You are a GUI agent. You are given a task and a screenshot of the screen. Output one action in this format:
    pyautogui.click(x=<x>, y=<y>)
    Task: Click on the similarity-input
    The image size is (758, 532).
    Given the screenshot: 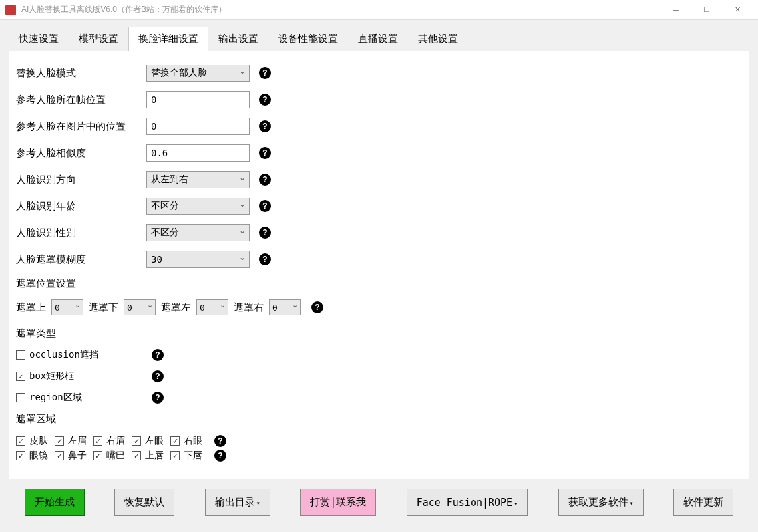 What is the action you would take?
    pyautogui.click(x=198, y=153)
    